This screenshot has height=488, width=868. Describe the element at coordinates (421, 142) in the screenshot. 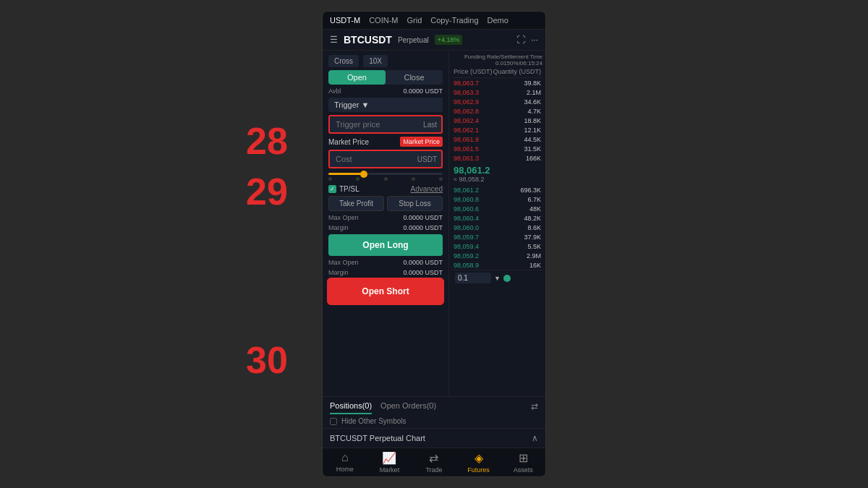

I see `market-price-badge: Market Price` at that location.